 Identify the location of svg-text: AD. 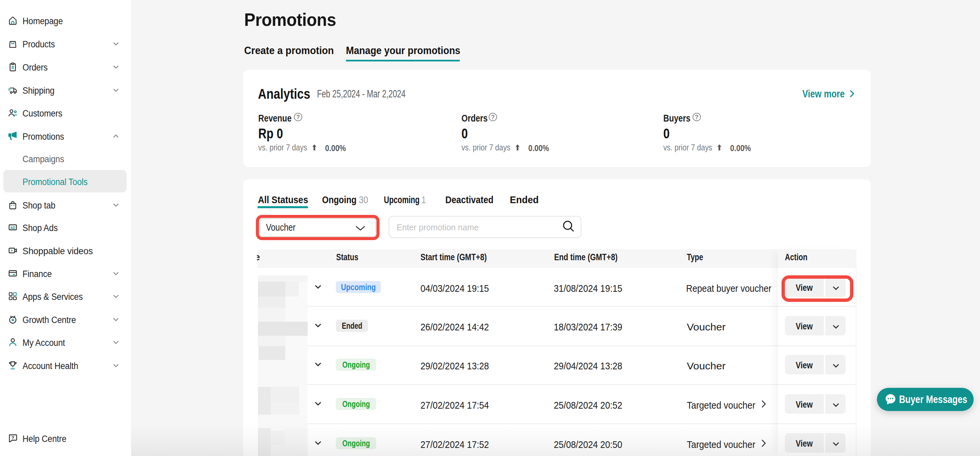
(13, 227).